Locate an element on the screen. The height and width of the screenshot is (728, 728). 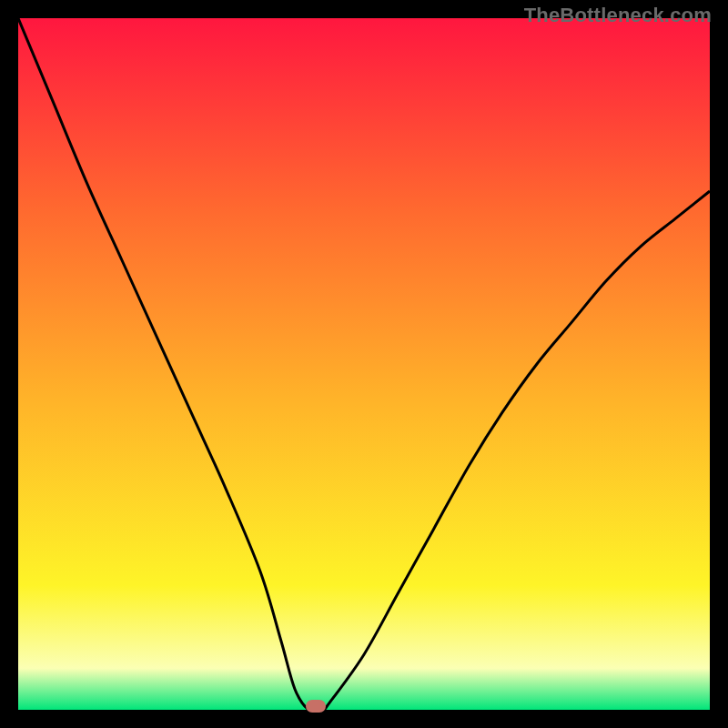
watermark-text: TheBottleneck.com is located at coordinates (618, 15).